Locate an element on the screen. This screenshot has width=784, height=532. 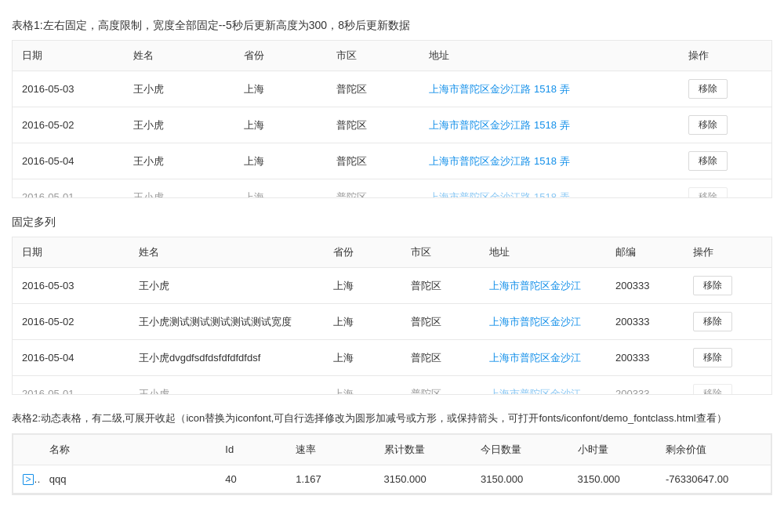
cell-expand: > is located at coordinates (27, 479).